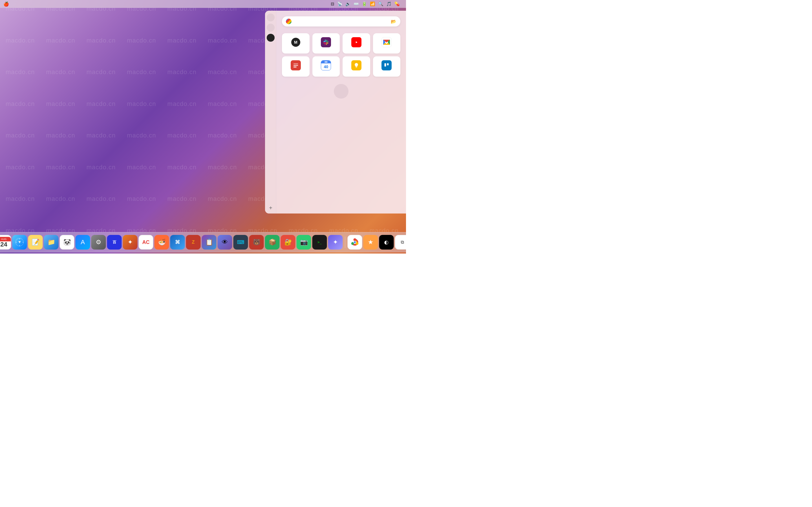 The height and width of the screenshot is (507, 812). I want to click on fav-item-youtube, so click(356, 44).